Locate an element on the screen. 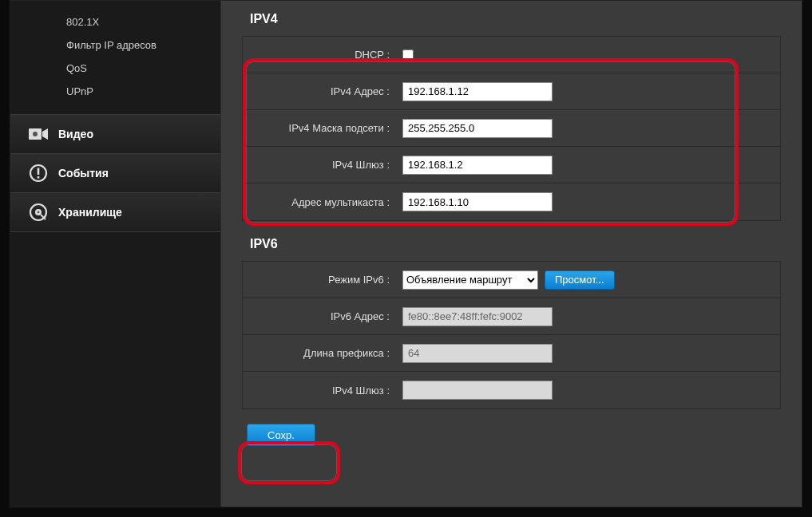  label-ipv4-mask: IPv4 Маска подсети : is located at coordinates (319, 128).